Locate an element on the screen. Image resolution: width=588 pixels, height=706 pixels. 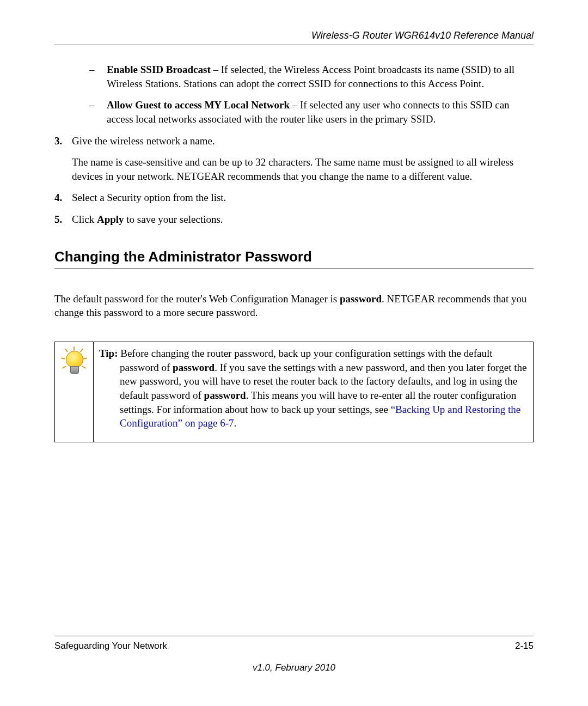
bullet-allow-guest: – Allow Guest to access MY Local Network… is located at coordinates (294, 112).